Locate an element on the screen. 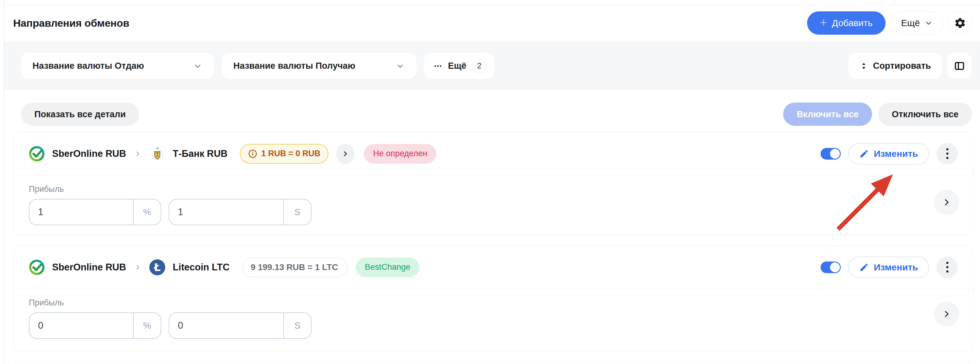 This screenshot has width=980, height=364. direction-header-row: SberOnline RUB Ł Litecoin LTC 9 199.13 R… is located at coordinates (493, 267).